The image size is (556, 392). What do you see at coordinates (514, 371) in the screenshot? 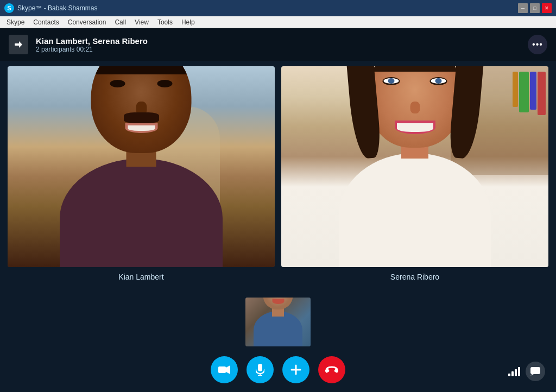
I see `signal-strength-icon` at bounding box center [514, 371].